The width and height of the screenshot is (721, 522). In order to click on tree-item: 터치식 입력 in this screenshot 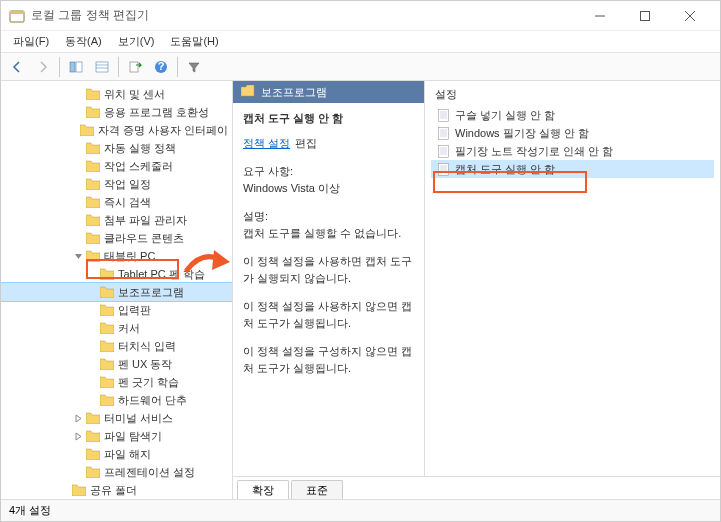, I will do `click(116, 346)`.